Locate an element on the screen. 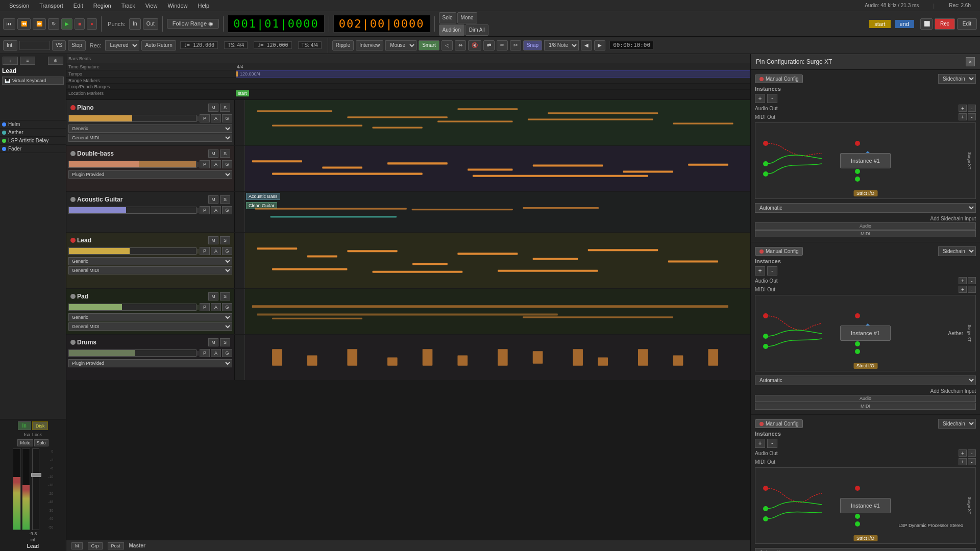 This screenshot has width=980, height=551. manual-config-btn-1: Manual Config is located at coordinates (779, 79).